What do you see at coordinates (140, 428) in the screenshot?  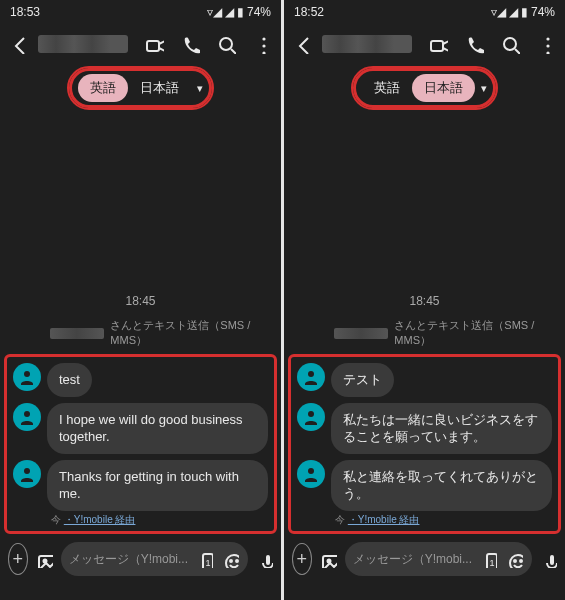 I see `message-row: I hope we will do good business together…` at bounding box center [140, 428].